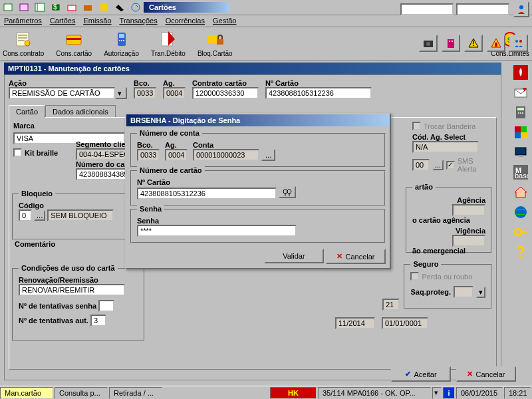 The width and height of the screenshot is (532, 399). Describe the element at coordinates (486, 374) in the screenshot. I see `cancelar-button: ✕ Cancelar` at that location.